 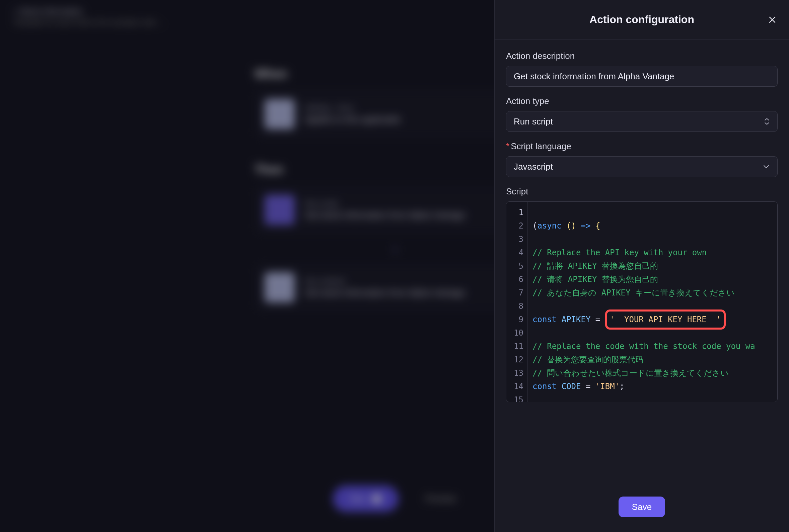 What do you see at coordinates (517, 373) in the screenshot?
I see `line-number: 13` at bounding box center [517, 373].